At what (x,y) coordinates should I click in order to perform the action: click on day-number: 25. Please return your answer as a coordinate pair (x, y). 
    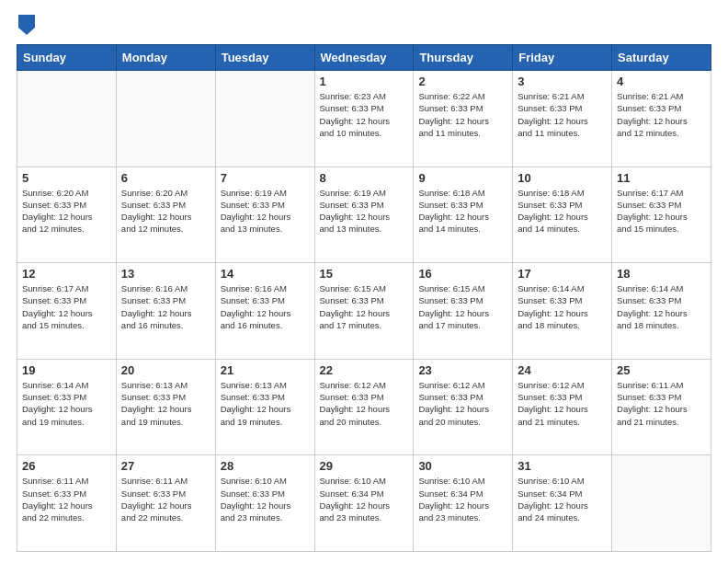
    Looking at the image, I should click on (662, 370).